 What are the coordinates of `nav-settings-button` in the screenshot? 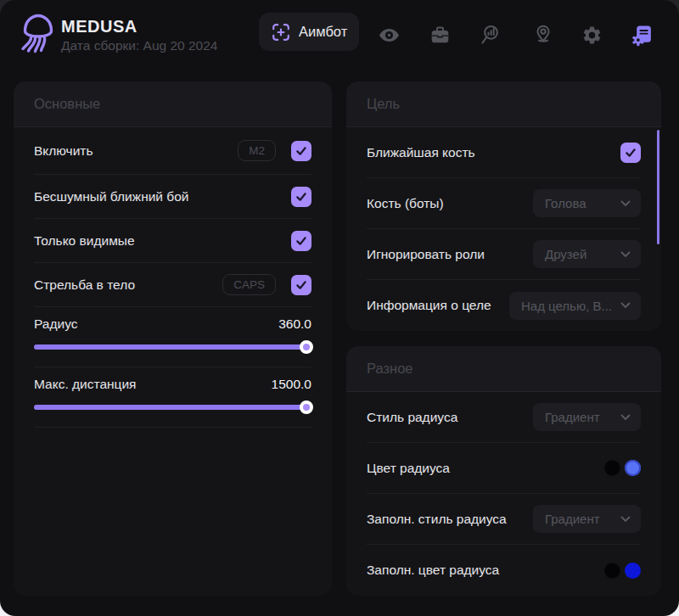 It's located at (592, 35).